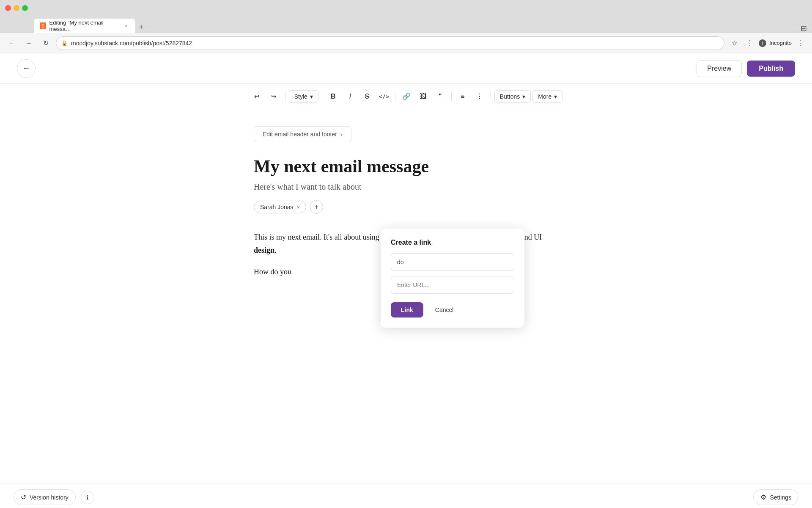 This screenshot has height=508, width=812. What do you see at coordinates (299, 207) in the screenshot?
I see `remove-author-button: ×` at bounding box center [299, 207].